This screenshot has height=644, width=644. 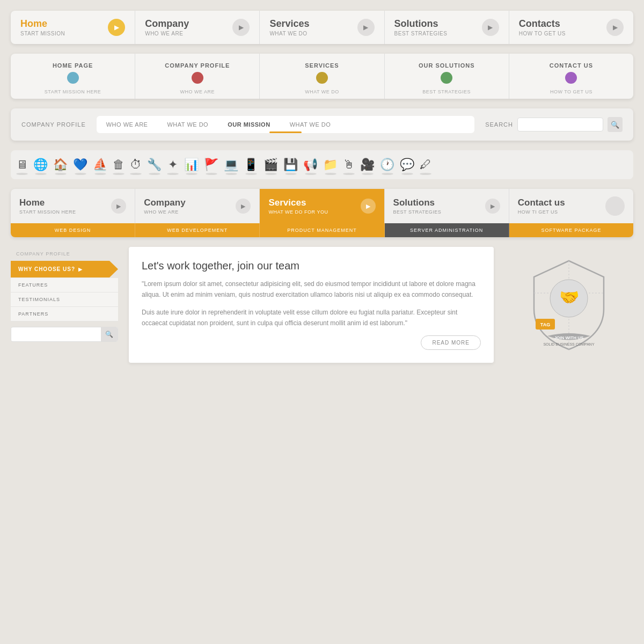 I want to click on icon-sym-18: 🎥, so click(x=367, y=165).